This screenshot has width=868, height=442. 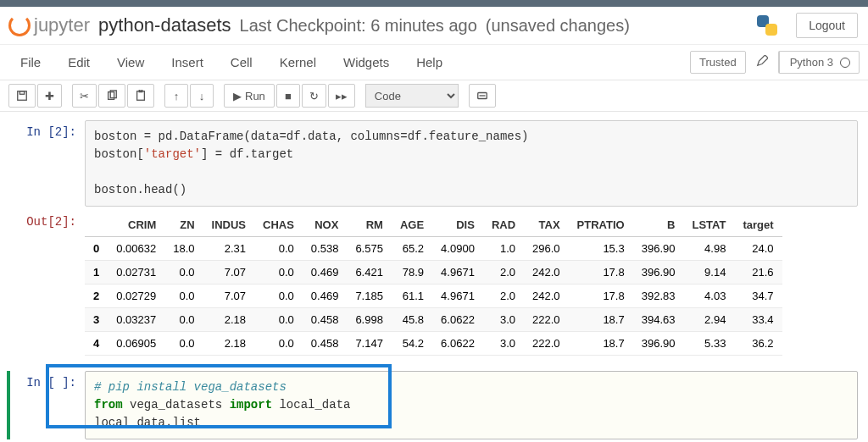 What do you see at coordinates (422, 25) in the screenshot?
I see `notebook-title-group: python-datasets Last Checkpoint: 6 minut…` at bounding box center [422, 25].